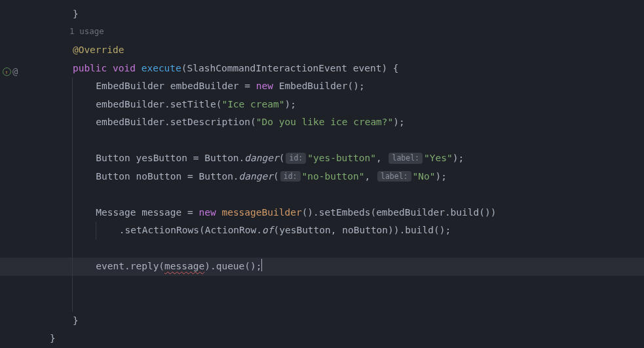 Image resolution: width=644 pixels, height=348 pixels. Describe the element at coordinates (345, 50) in the screenshot. I see `code-line: @Override` at that location.